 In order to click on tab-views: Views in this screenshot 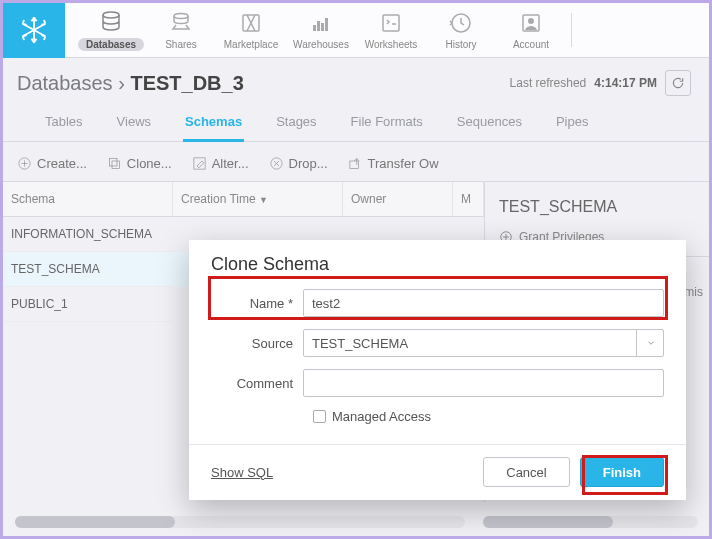, I will do `click(134, 124)`.